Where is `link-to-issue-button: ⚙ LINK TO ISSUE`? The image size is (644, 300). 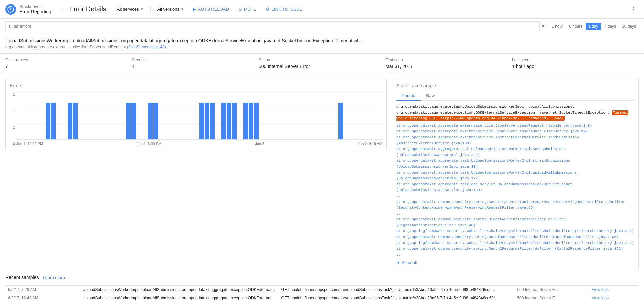
link-to-issue-button: ⚙ LINK TO ISSUE is located at coordinates (284, 9).